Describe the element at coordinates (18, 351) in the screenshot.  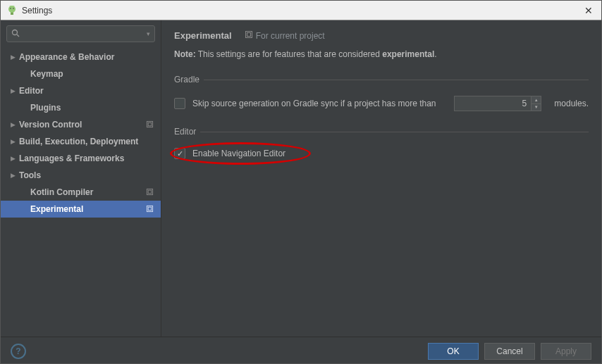
I see `help-button: ?` at that location.